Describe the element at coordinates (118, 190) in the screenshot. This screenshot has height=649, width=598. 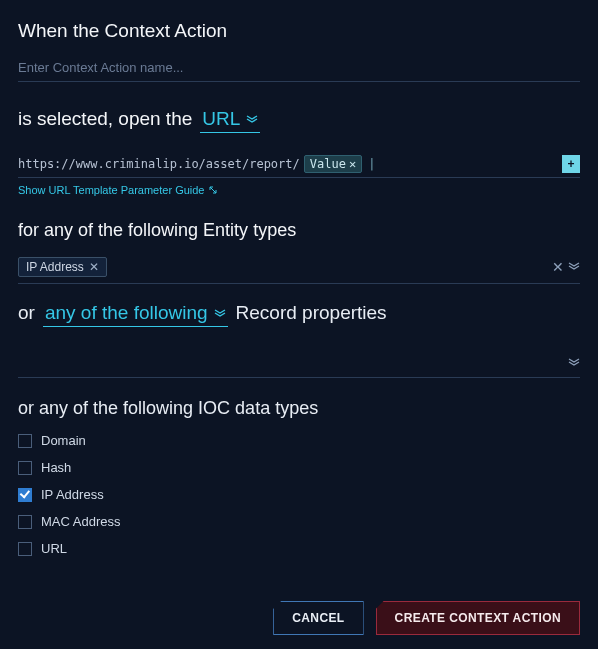
I see `url-template-guide-link: Show URL Template Parameter Guide` at that location.